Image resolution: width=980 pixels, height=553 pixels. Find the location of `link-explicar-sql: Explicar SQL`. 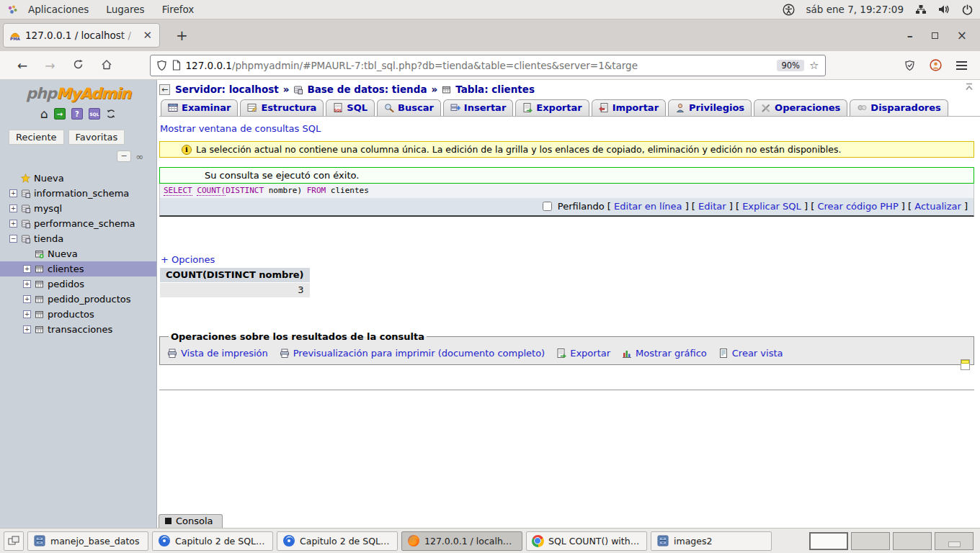

link-explicar-sql: Explicar SQL is located at coordinates (772, 206).